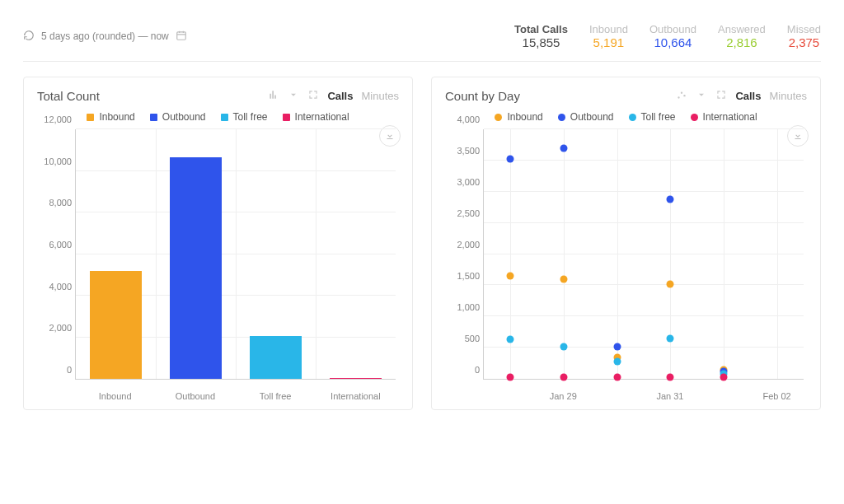 The height and width of the screenshot is (504, 844). I want to click on x-tick: Toll free, so click(275, 396).